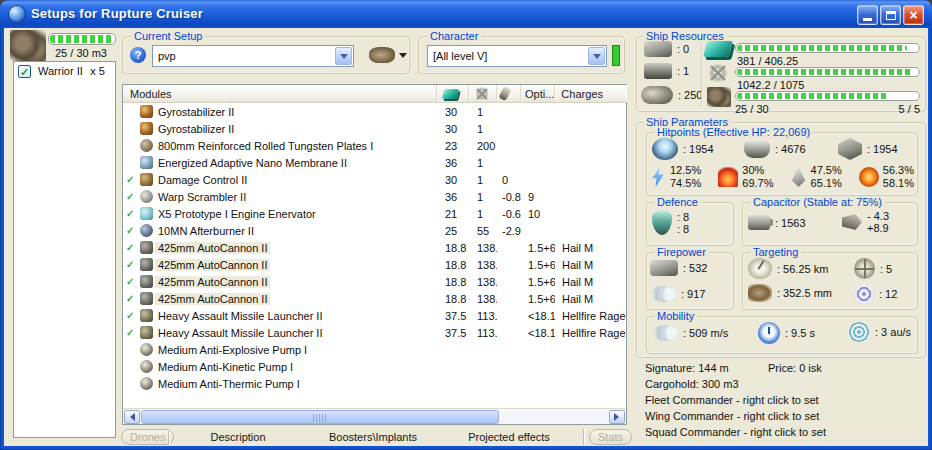 This screenshot has width=932, height=450. What do you see at coordinates (732, 400) in the screenshot?
I see `fleet-commander-info: Fleet Commander - right click to set` at bounding box center [732, 400].